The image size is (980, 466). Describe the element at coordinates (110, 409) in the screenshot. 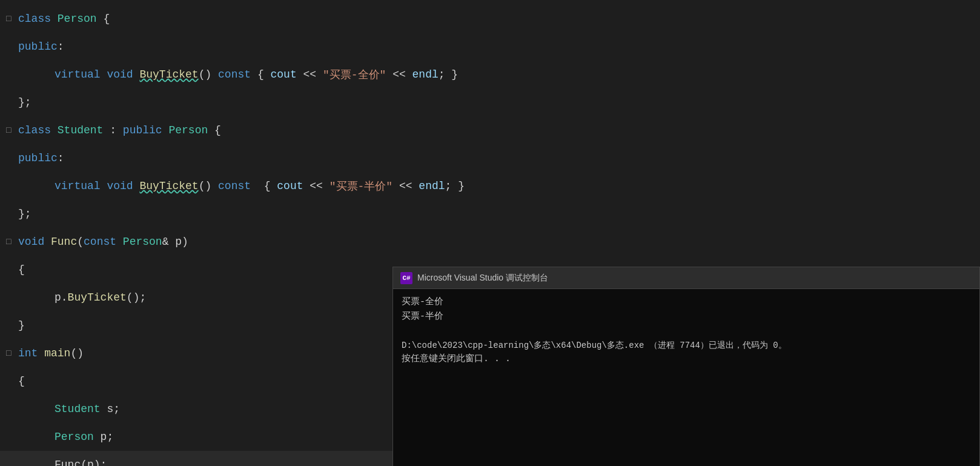

I see `code-token: s;` at that location.